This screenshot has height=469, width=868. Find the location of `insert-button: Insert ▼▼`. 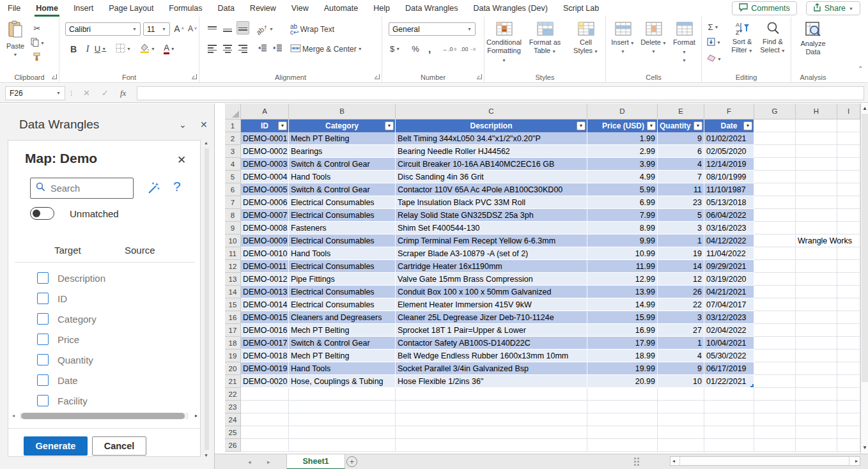

insert-button: Insert ▼▼ is located at coordinates (623, 45).